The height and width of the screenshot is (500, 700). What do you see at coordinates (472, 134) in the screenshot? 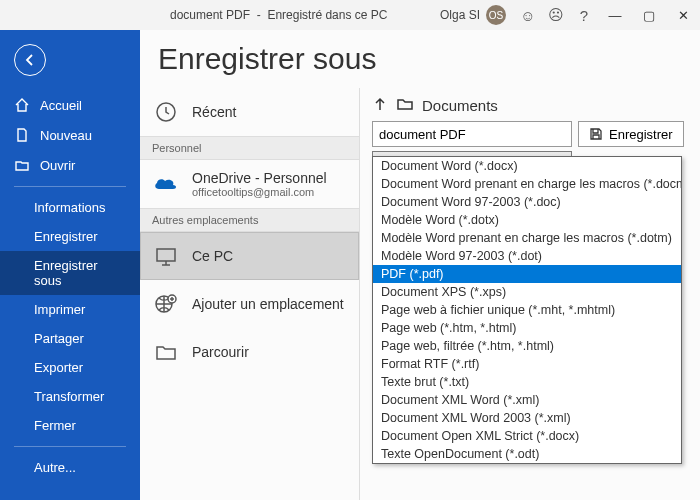
I see `filename-input` at bounding box center [472, 134].